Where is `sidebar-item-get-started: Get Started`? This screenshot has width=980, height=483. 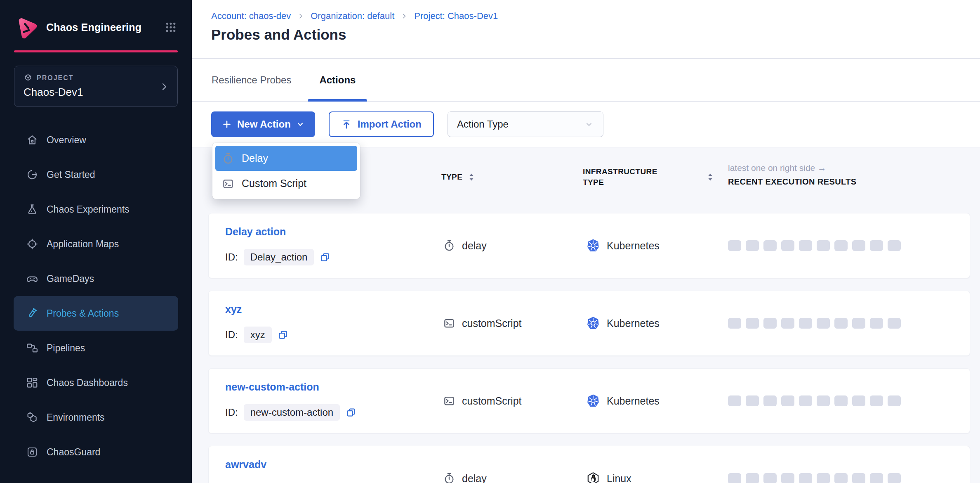 sidebar-item-get-started: Get Started is located at coordinates (96, 175).